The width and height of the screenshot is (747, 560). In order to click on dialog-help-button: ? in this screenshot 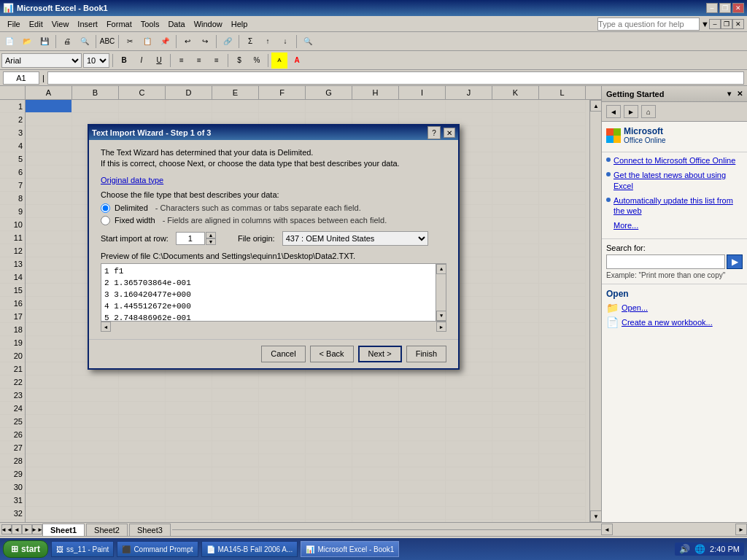, I will do `click(434, 133)`.